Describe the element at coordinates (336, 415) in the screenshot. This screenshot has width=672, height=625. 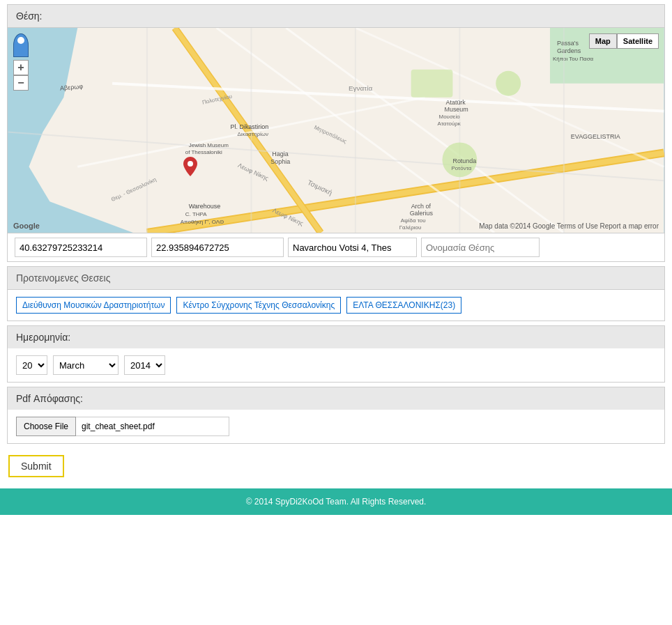
I see `pdf-section: Pdf Απόφασης: Choose File git_cheat_shee…` at that location.